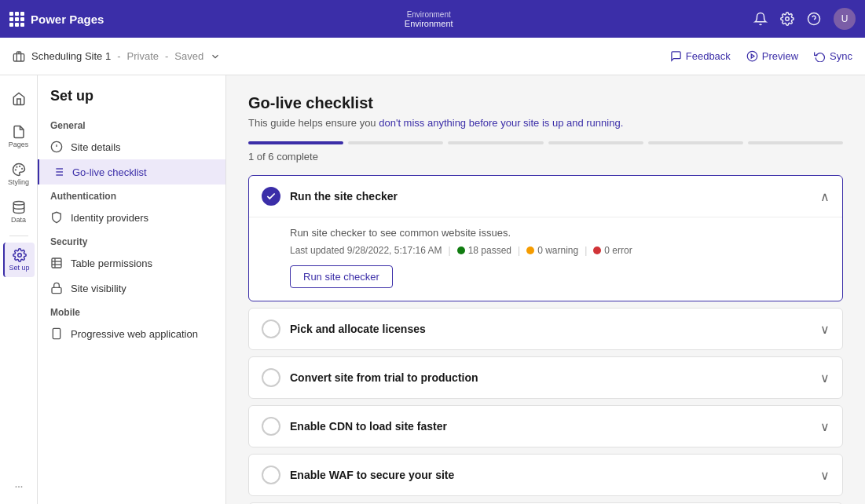 The height and width of the screenshot is (504, 865). Describe the element at coordinates (17, 19) in the screenshot. I see `waffle-icon` at that location.